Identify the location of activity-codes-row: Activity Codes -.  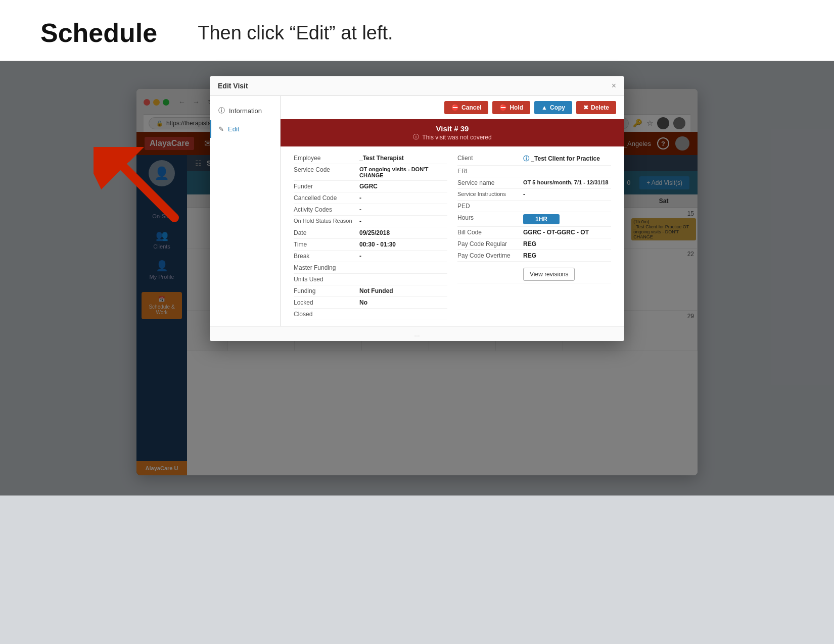
(370, 210).